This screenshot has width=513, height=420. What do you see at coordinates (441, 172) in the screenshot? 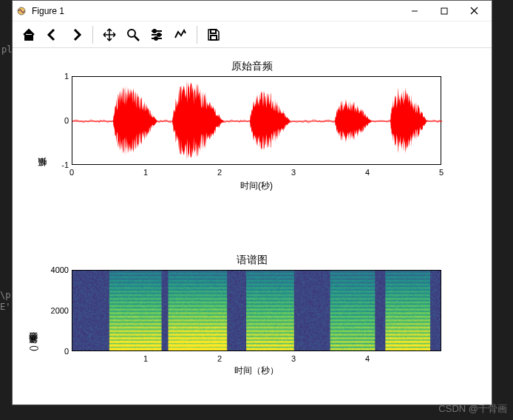
I see `chart1-xtick: 5` at bounding box center [441, 172].